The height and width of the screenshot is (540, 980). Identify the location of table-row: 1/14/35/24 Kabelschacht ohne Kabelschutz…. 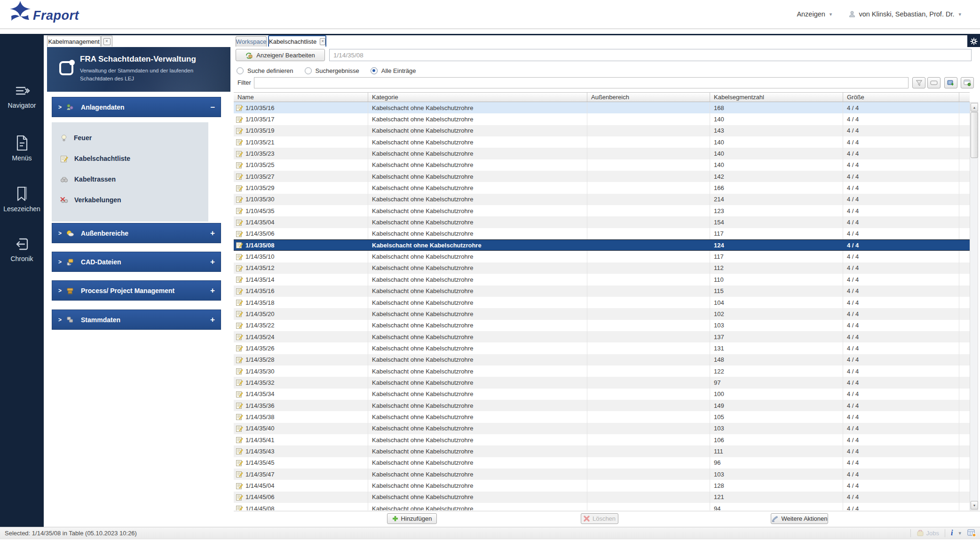
(602, 337).